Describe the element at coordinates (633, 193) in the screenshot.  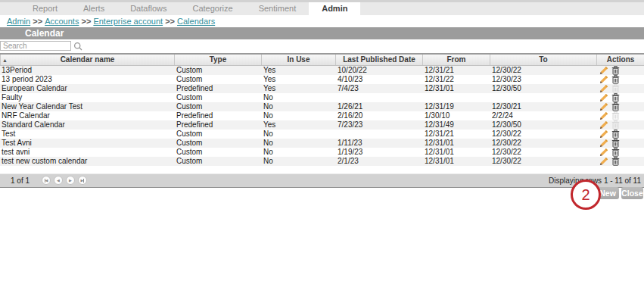
I see `close-button: Close` at that location.